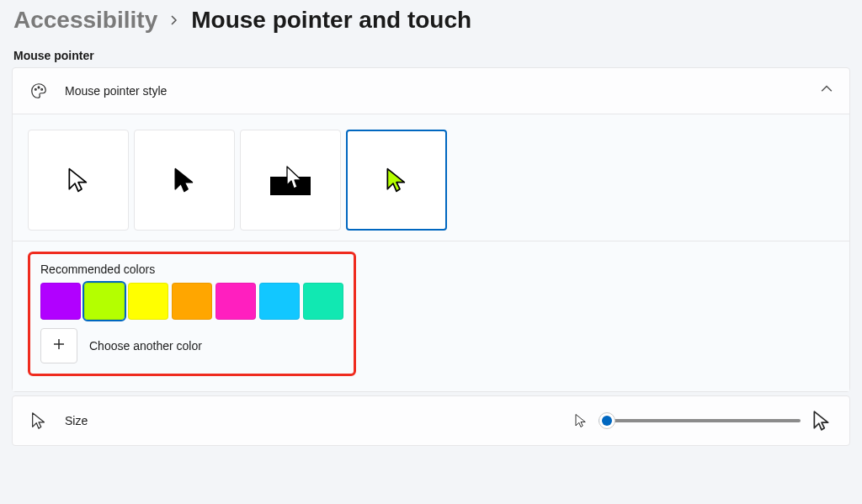  Describe the element at coordinates (146, 346) in the screenshot. I see `choose-another-label: Choose another color` at that location.